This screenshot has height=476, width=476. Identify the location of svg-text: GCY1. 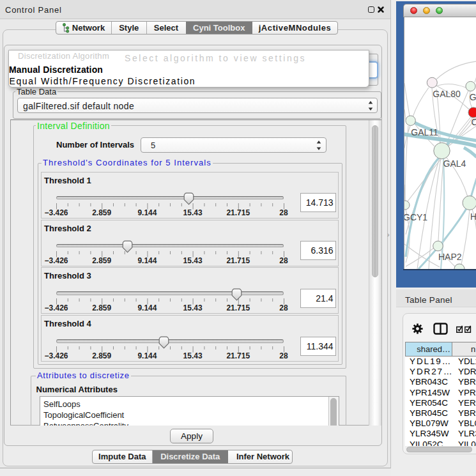
(416, 217).